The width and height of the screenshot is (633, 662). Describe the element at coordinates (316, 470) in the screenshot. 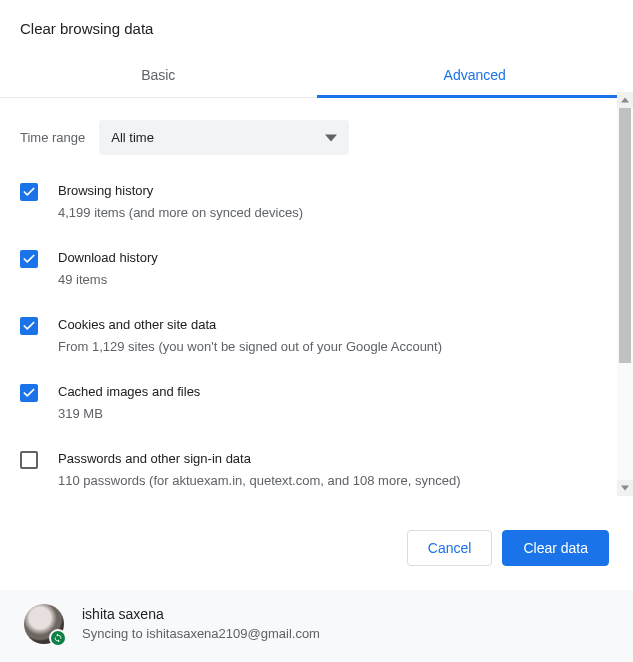

I see `option-passwords: Passwords and other sign-in data 110 pas…` at that location.